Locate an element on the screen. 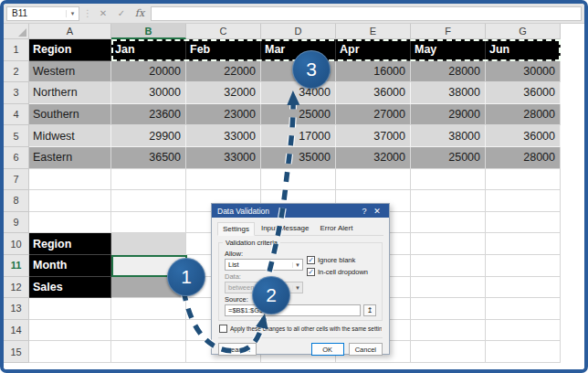 The height and width of the screenshot is (373, 588). cell-F1: May is located at coordinates (448, 50).